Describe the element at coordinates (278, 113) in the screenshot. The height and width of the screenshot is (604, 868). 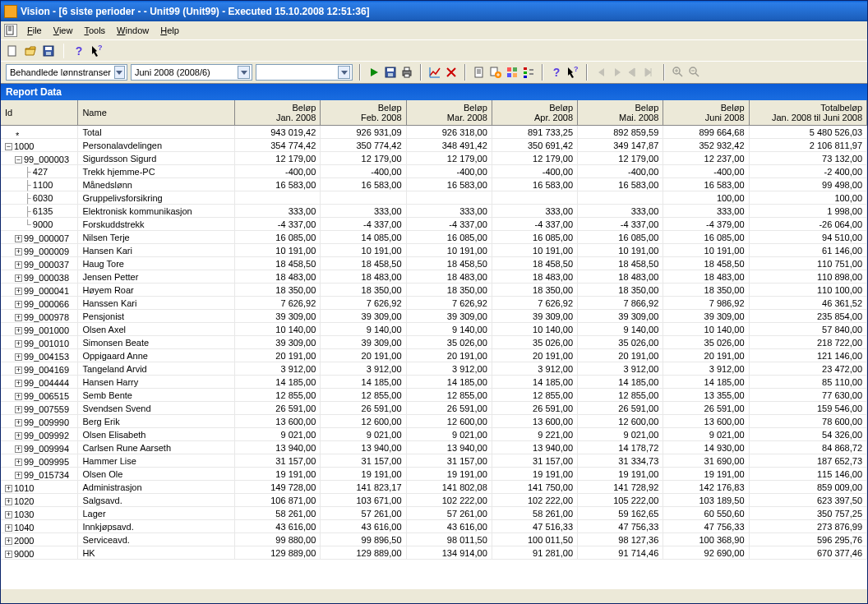
I see `col-jan: BeløpJan. 2008` at that location.